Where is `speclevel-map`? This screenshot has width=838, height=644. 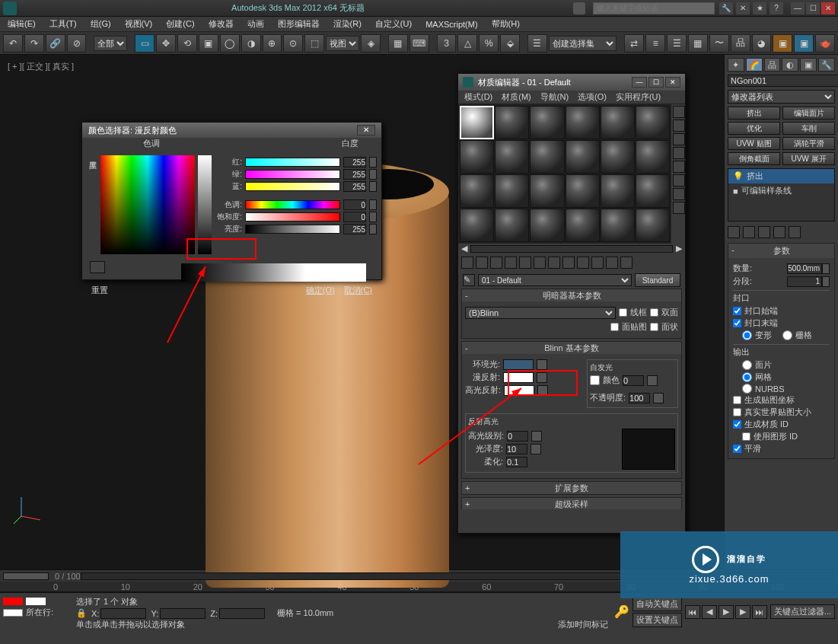 speclevel-map is located at coordinates (537, 436).